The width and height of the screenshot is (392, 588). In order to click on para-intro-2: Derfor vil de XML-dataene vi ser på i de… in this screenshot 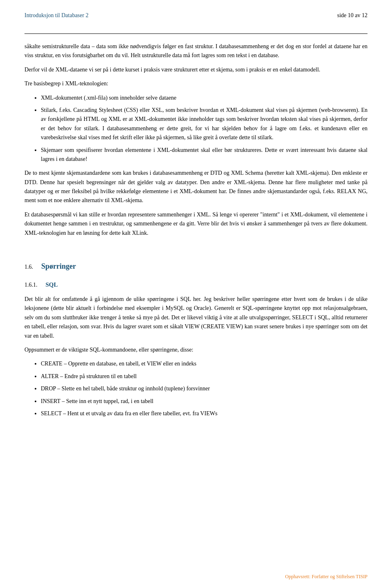, I will do `click(196, 70)`.